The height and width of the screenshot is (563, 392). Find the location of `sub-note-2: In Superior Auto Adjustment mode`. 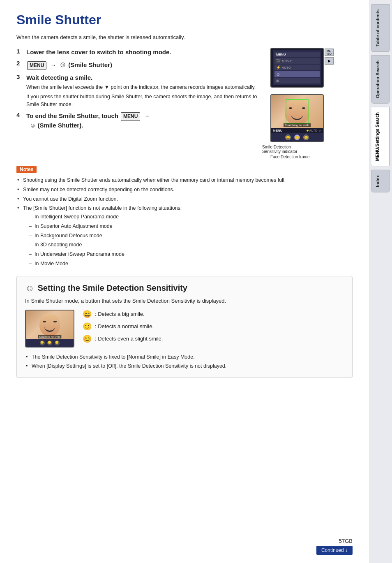

sub-note-2: In Superior Auto Adjustment mode is located at coordinates (190, 226).